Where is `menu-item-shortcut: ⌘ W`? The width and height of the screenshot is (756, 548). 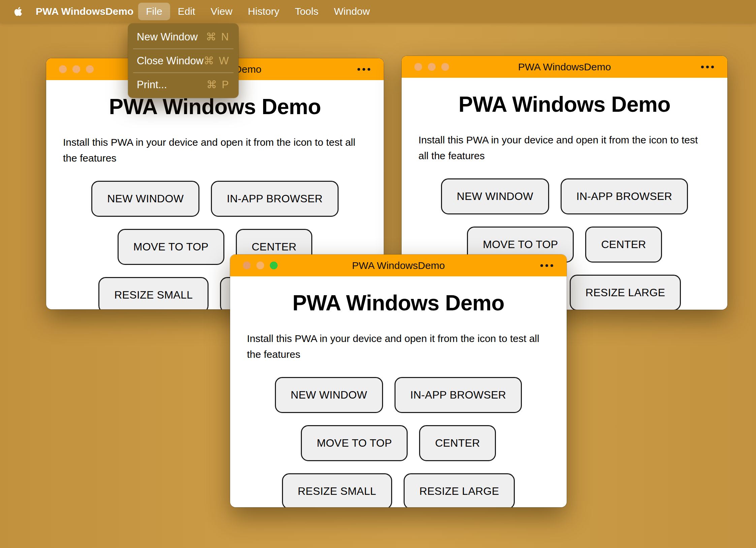 menu-item-shortcut: ⌘ W is located at coordinates (217, 61).